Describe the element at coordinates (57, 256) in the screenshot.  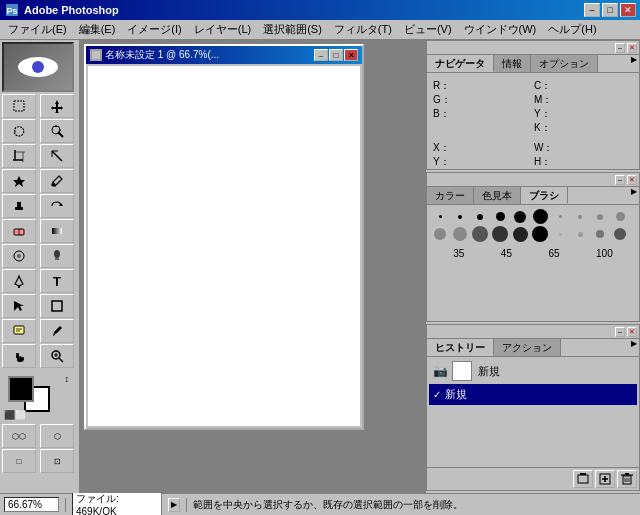
I see `tool-dodge` at that location.